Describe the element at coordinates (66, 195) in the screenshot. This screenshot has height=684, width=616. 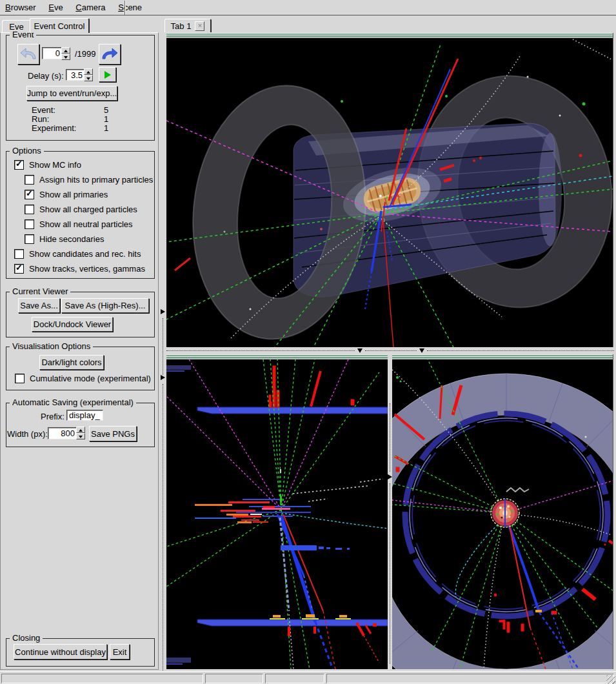
I see `checkbox-show-all-primaries: Show all primaries` at that location.